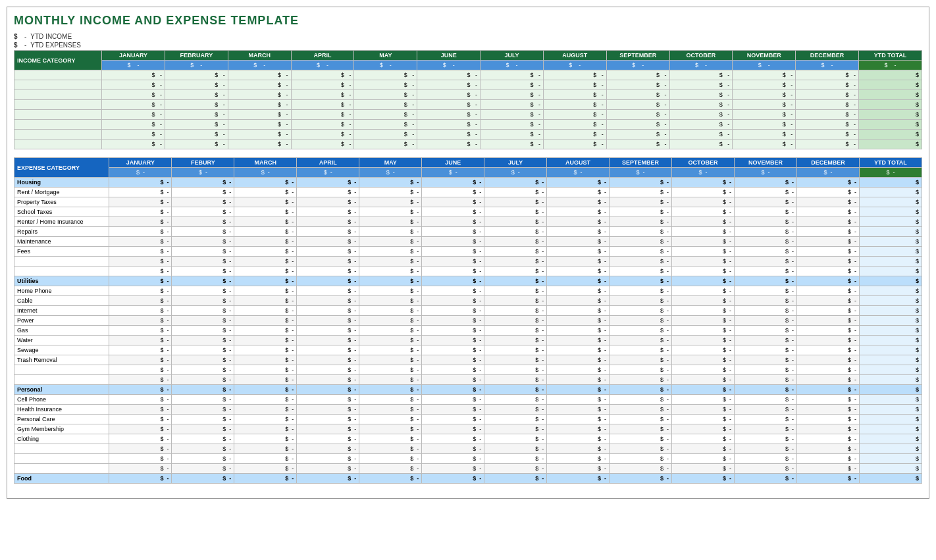 The image size is (936, 560). I want to click on income-val-3-7: $ -, so click(575, 105).